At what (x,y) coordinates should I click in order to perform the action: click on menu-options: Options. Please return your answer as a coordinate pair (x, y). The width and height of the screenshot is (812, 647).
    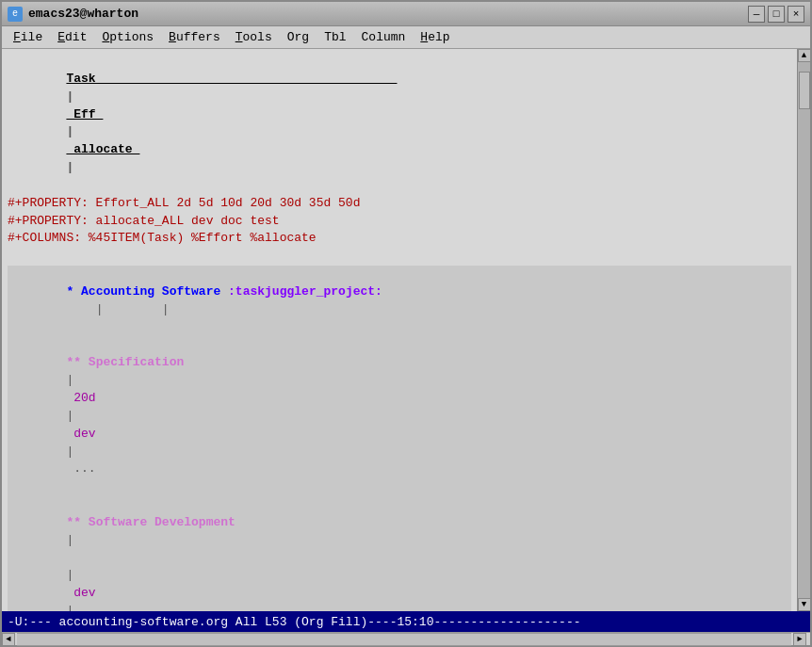
    Looking at the image, I should click on (128, 38).